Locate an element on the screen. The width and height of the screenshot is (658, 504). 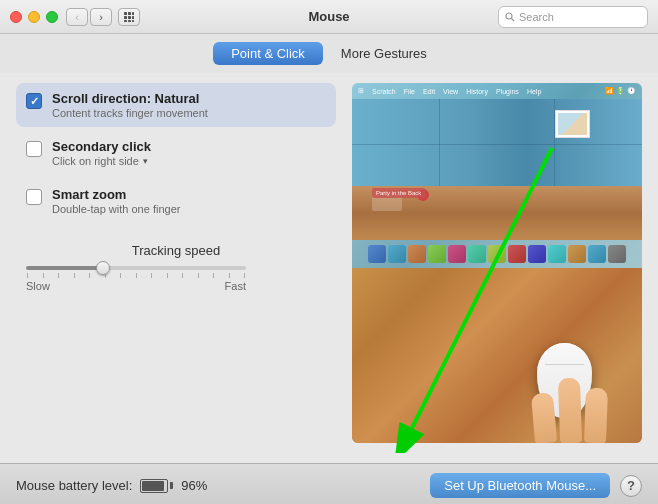
slider-thumb is located at coordinates (103, 268).